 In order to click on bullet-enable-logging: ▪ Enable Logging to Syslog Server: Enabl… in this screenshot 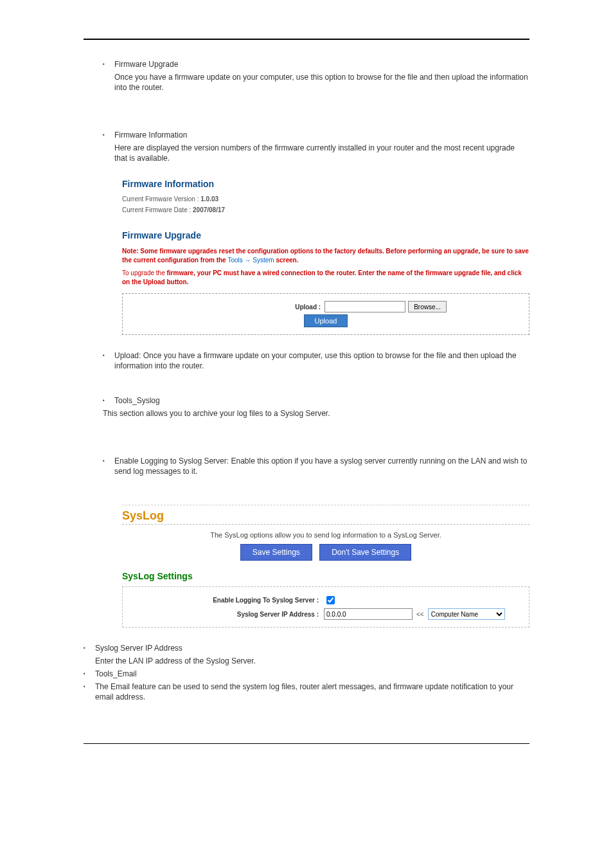, I will do `click(316, 466)`.